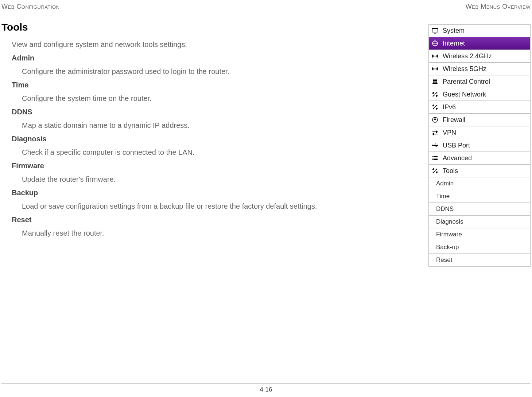  What do you see at coordinates (208, 27) in the screenshot?
I see `section-title: Tools` at bounding box center [208, 27].